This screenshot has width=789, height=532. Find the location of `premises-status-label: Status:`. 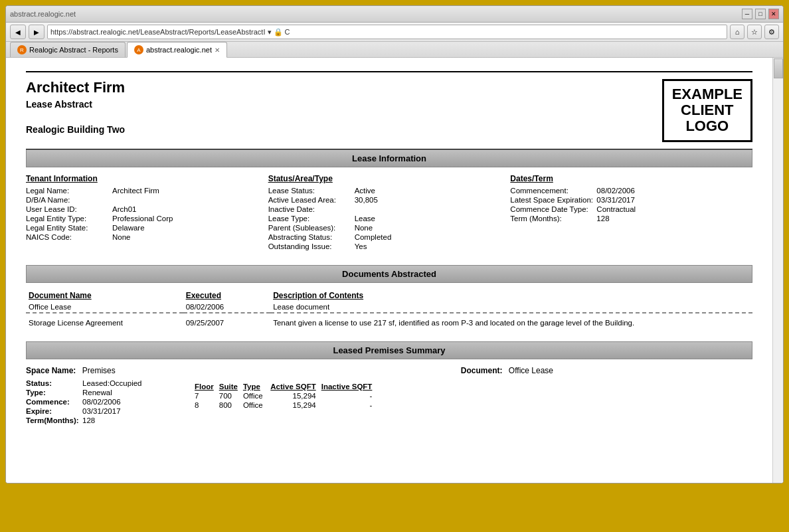

premises-status-label: Status: is located at coordinates (54, 383).